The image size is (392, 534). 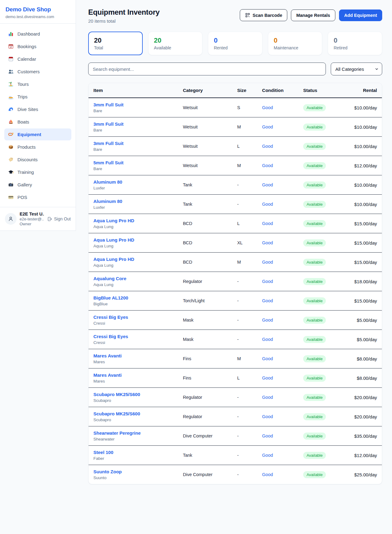 I want to click on stat-card-maintenance: 0 Maintenance, so click(x=295, y=44).